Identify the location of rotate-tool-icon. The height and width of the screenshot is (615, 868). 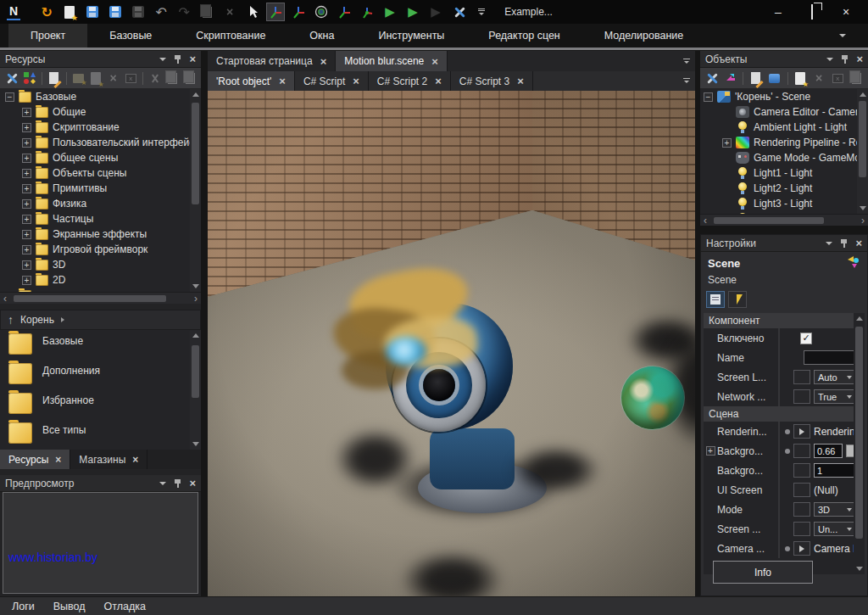
(298, 12).